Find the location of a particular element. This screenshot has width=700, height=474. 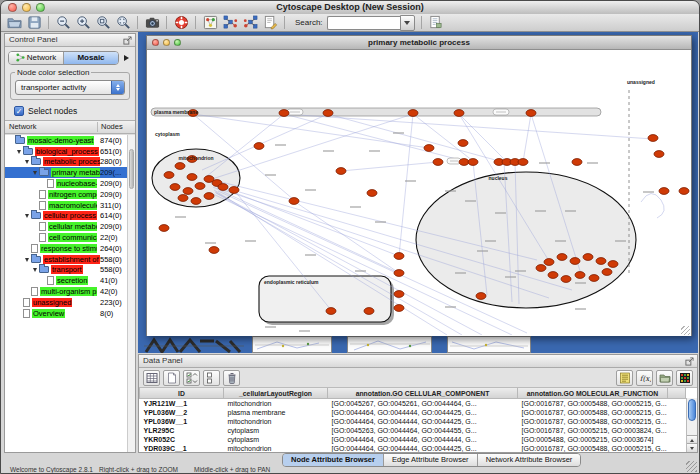

table-row: YLR295Ccytoplasm[GO:0045263, GO:0044464,… is located at coordinates (413, 430).